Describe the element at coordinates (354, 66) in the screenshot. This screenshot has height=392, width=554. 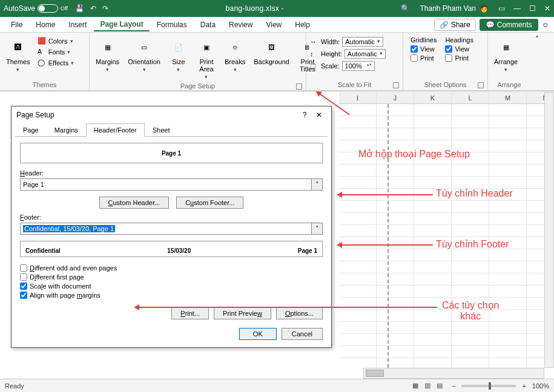
I see `scale-value: 100%` at that location.